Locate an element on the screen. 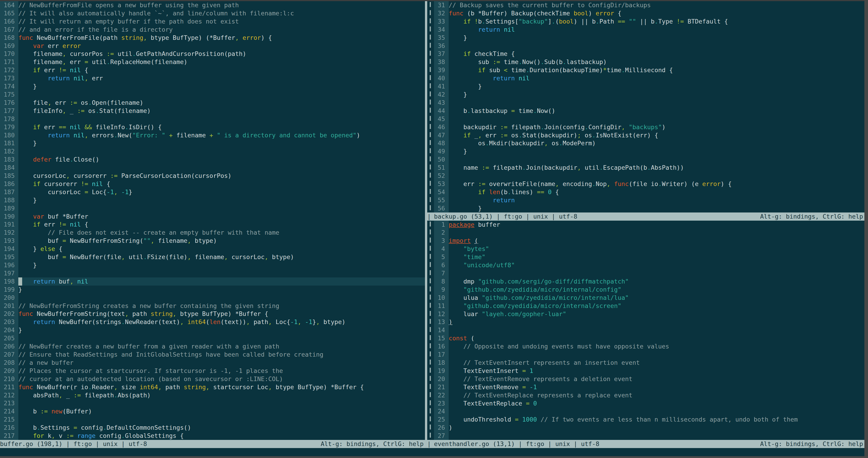  code-text: file, err := os.Open(filename) is located at coordinates (222, 103).